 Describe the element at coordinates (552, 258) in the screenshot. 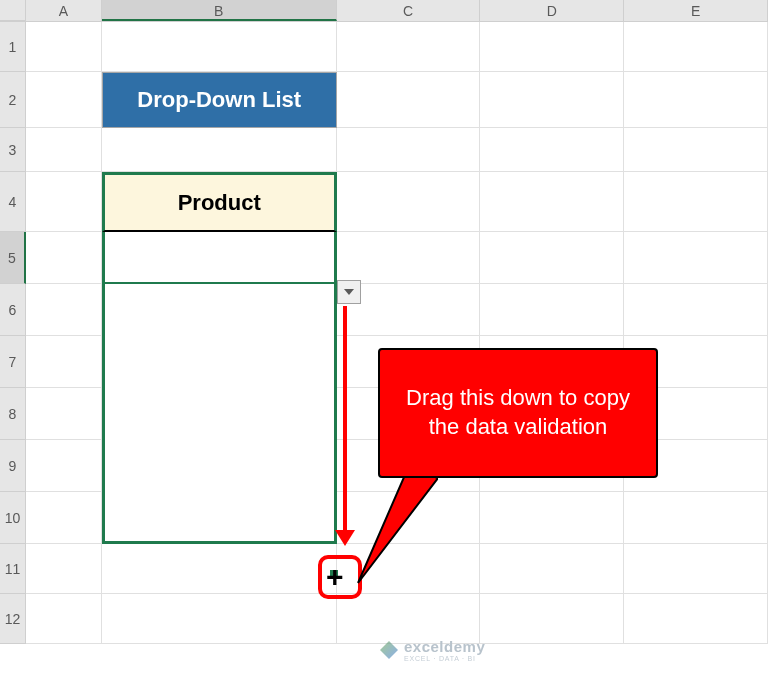

I see `cell-D5` at that location.